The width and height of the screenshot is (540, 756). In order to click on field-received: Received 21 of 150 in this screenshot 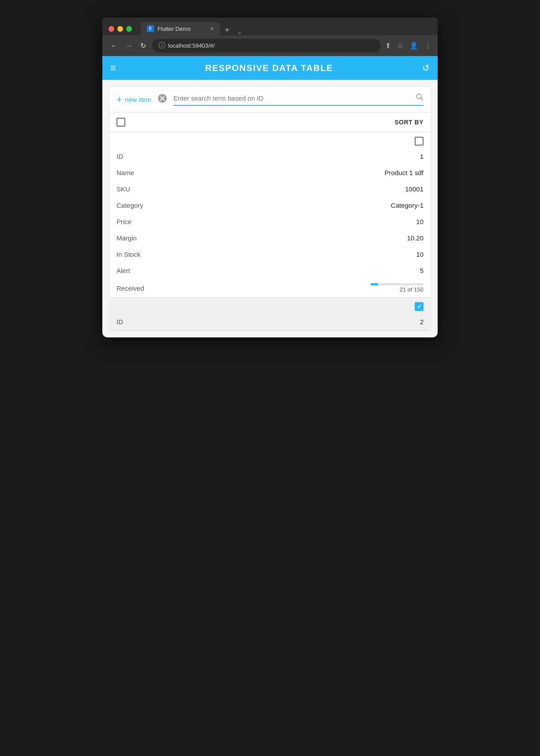, I will do `click(270, 288)`.